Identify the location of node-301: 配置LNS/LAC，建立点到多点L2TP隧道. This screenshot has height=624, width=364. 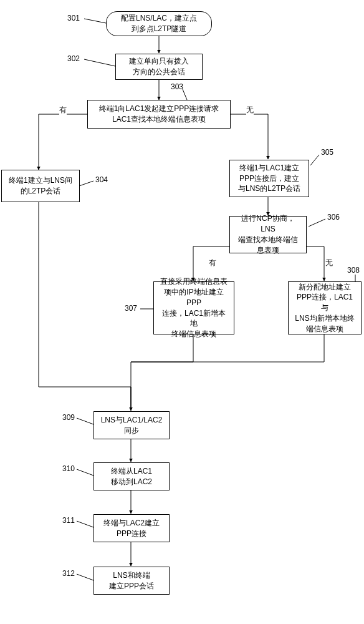
(159, 24).